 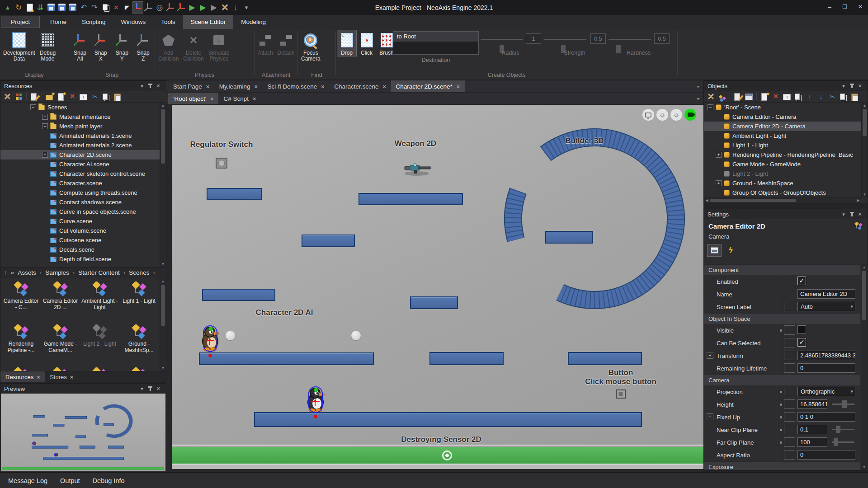 What do you see at coordinates (99, 343) in the screenshot?
I see `asset-card: Light 2 - Light` at bounding box center [99, 343].